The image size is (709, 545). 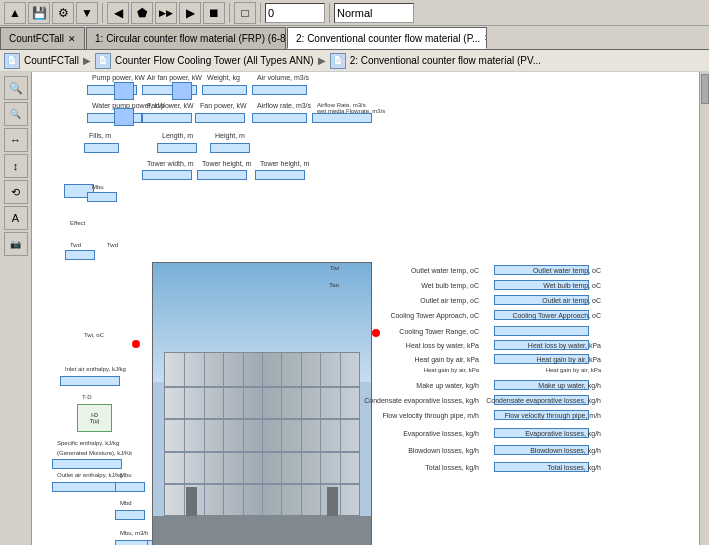 I want to click on block-tower-height, so click(x=222, y=175).